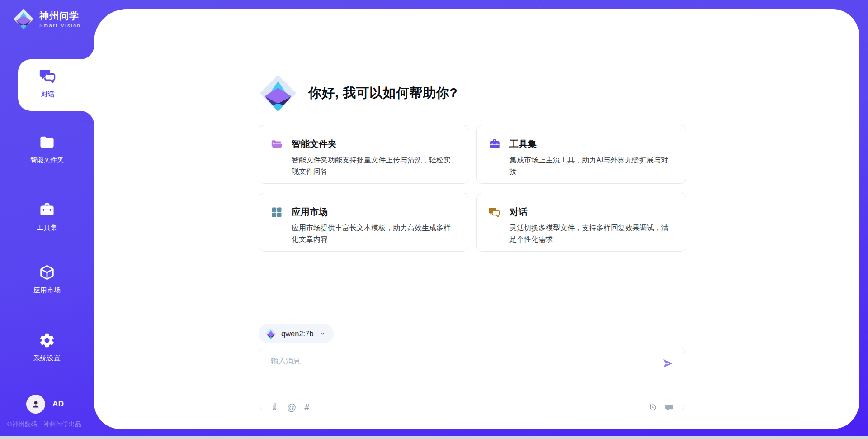  I want to click on message-composer: @ #, so click(472, 379).